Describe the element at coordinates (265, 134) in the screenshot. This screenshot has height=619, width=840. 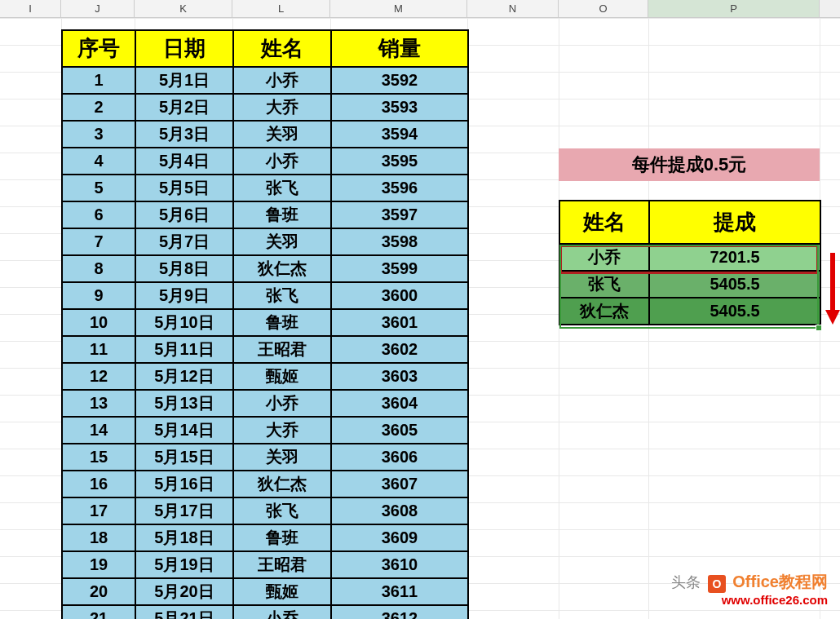
I see `table-row: 35月3日关羽3594` at that location.